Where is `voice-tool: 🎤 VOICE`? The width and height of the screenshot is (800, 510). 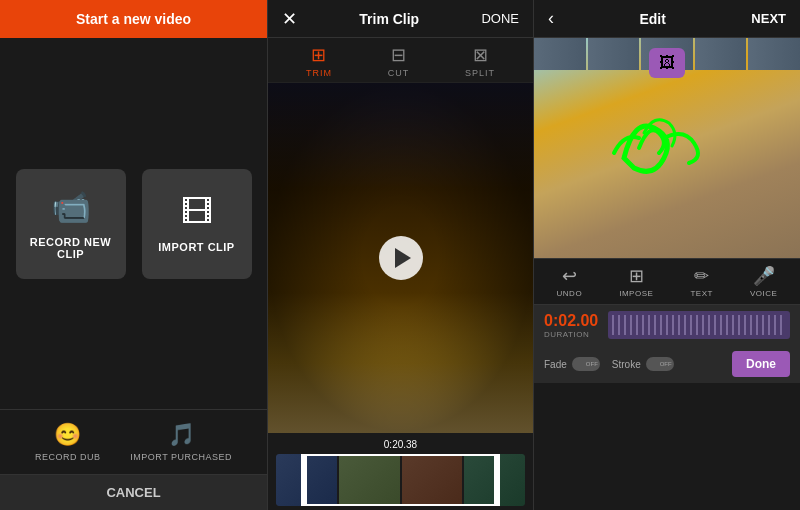
voice-tool: 🎤 VOICE is located at coordinates (764, 282).